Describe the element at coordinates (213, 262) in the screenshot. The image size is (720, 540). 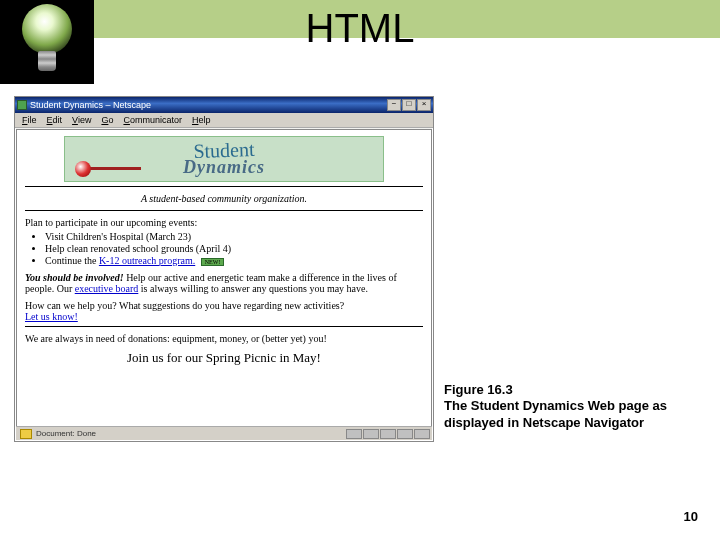
I see `new-badge: NEW!` at that location.